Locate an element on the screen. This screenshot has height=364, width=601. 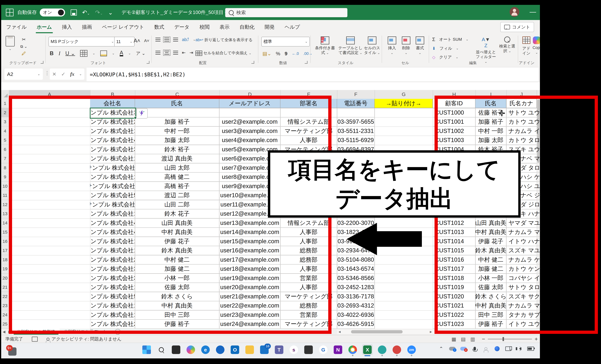
font-size-select: 11⌄ is located at coordinates (124, 42).